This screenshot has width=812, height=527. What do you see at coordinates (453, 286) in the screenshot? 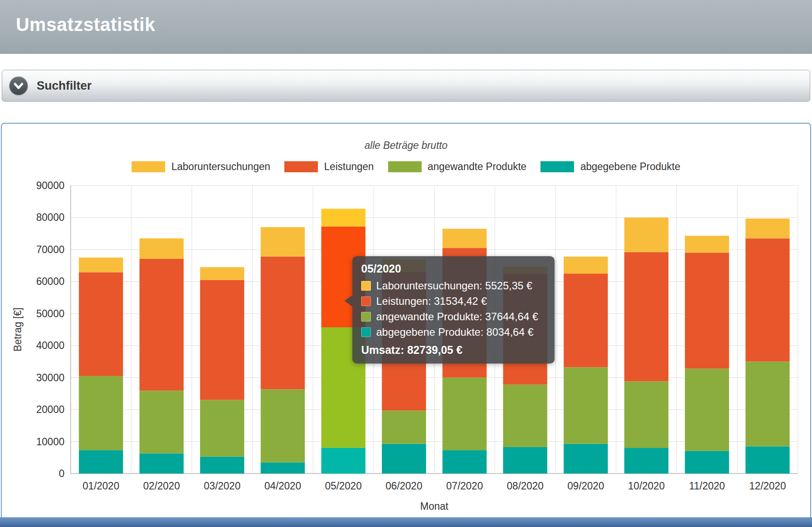
I see `tooltip-row: Laboruntersuchungen: 5525,35 €` at bounding box center [453, 286].